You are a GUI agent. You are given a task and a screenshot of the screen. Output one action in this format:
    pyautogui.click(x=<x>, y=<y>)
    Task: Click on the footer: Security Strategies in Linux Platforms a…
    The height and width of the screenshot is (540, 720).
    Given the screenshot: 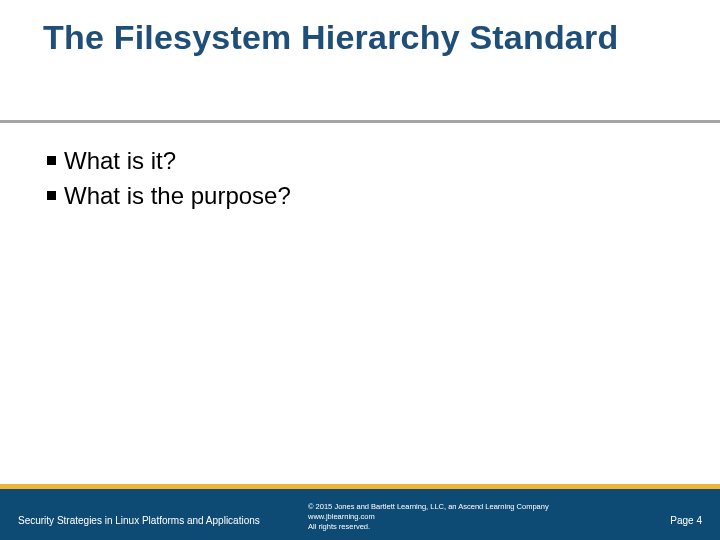 What is the action you would take?
    pyautogui.click(x=360, y=511)
    